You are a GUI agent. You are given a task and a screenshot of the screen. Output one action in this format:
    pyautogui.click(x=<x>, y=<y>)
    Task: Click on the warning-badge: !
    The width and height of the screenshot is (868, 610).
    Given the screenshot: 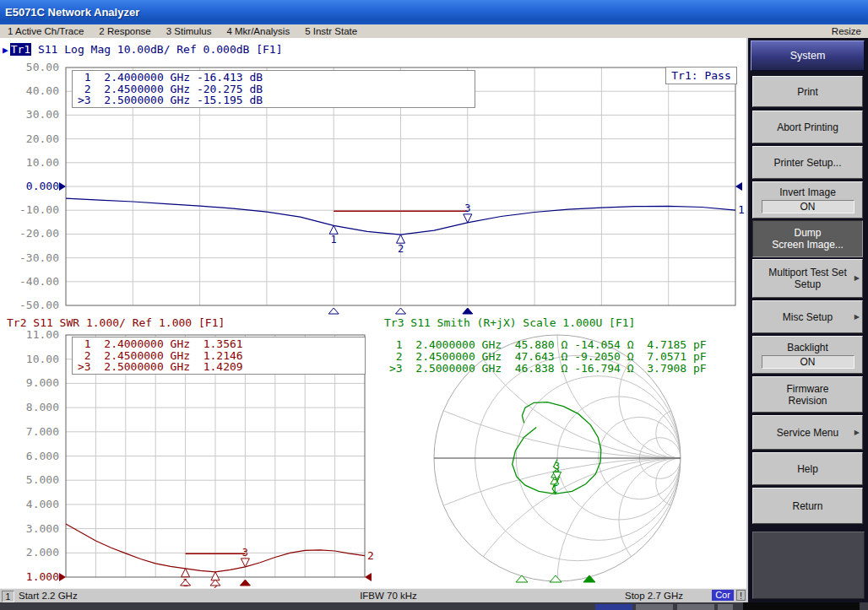 What is the action you would take?
    pyautogui.click(x=741, y=596)
    